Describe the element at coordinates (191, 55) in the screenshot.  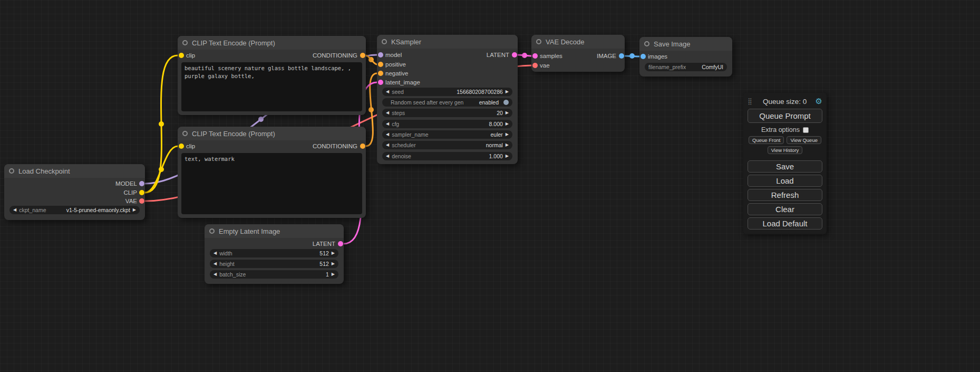
I see `input-label-clip: clip` at that location.